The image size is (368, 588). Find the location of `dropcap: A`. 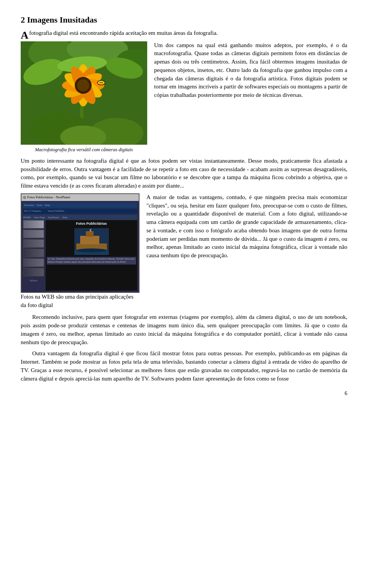

dropcap: A is located at coordinates (25, 35).